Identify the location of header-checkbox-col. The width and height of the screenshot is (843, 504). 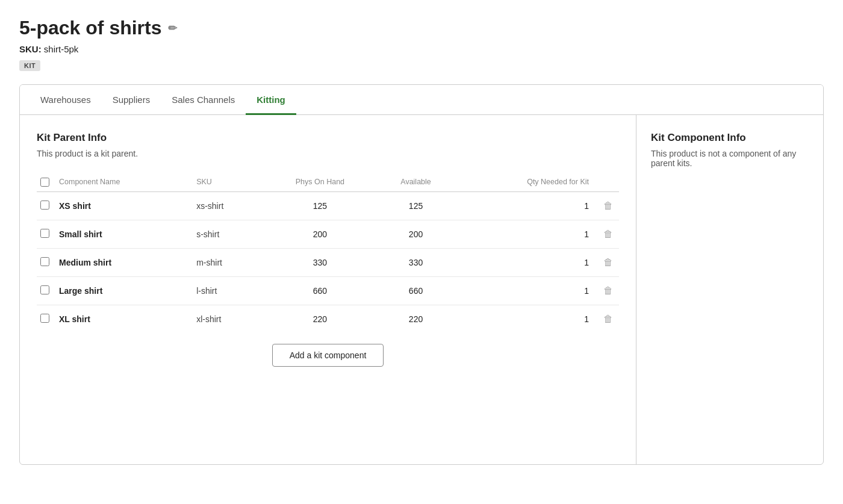
(46, 182).